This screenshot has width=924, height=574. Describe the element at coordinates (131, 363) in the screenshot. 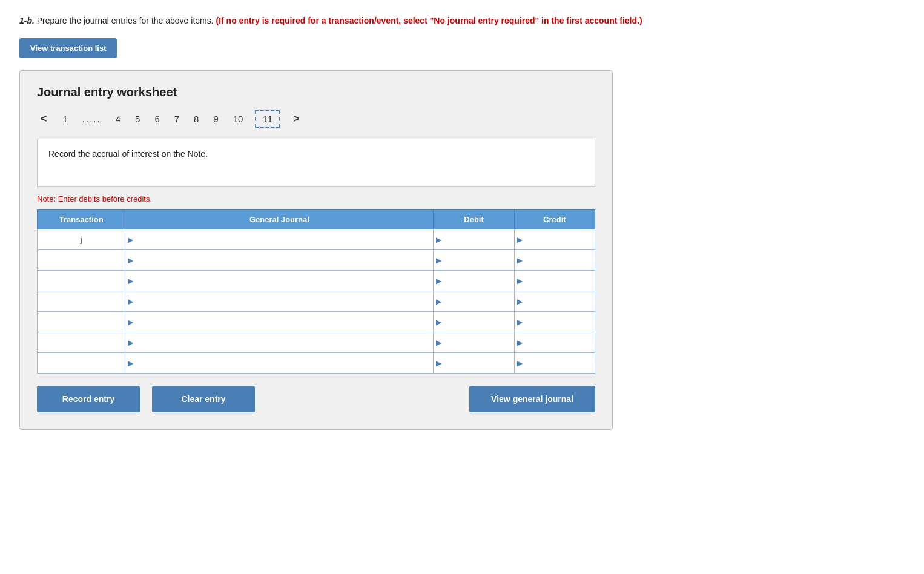

I see `gj-arrow-6: ▶` at that location.